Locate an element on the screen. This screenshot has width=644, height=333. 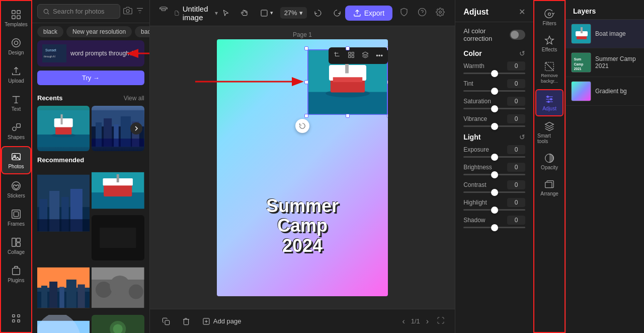
smart-tools-label: Smart tools is located at coordinates (549, 139).